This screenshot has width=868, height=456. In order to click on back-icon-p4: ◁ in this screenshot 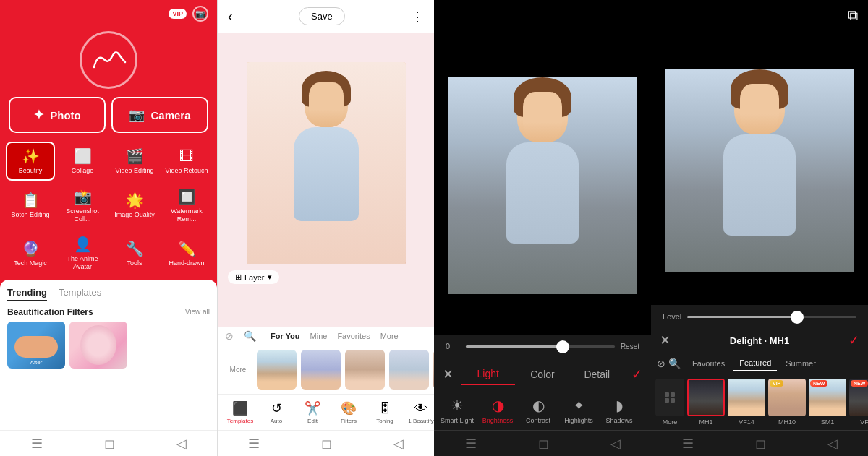, I will do `click(833, 444)`.